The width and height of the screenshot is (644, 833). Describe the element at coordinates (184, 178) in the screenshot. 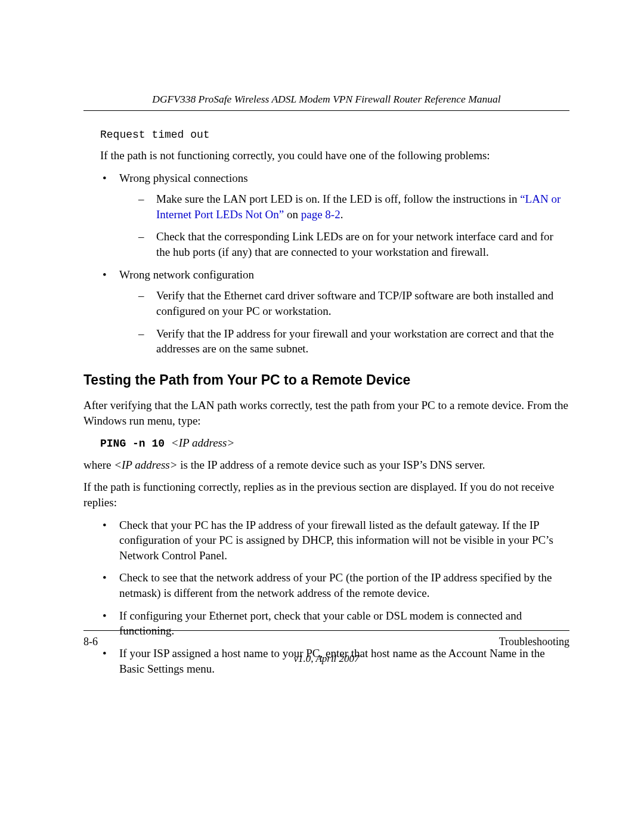

I see `bullet-label: Wrong physical connections` at that location.